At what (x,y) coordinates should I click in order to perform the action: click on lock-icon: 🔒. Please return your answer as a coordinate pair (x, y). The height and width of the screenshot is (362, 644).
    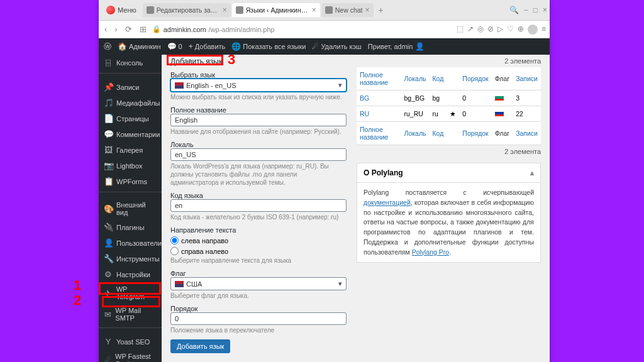
    Looking at the image, I should click on (157, 29).